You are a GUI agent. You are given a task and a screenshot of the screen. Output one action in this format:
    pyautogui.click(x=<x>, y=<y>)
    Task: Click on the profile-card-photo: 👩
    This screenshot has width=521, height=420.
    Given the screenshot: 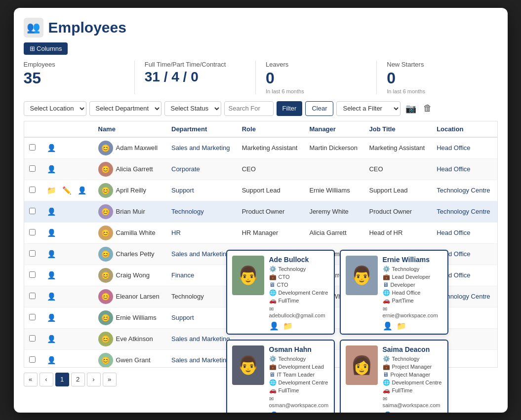 What is the action you would take?
    pyautogui.click(x=361, y=365)
    